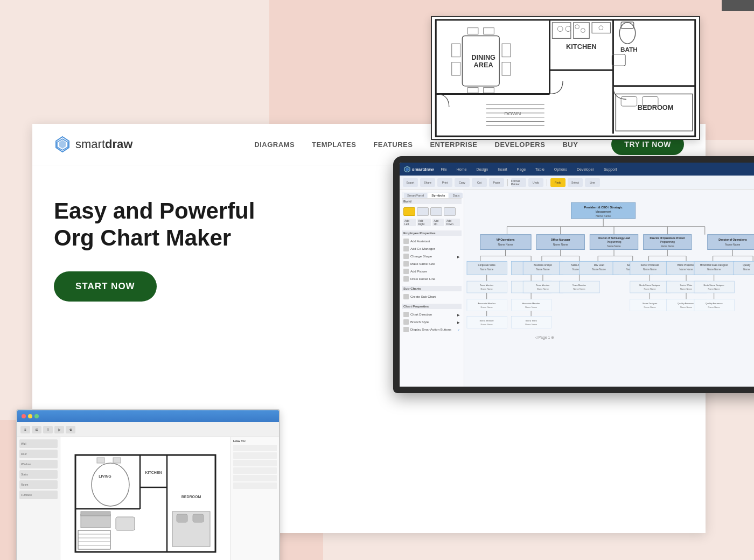  Describe the element at coordinates (462, 183) in the screenshot. I see `ls-tb-copy: Copy` at that location.